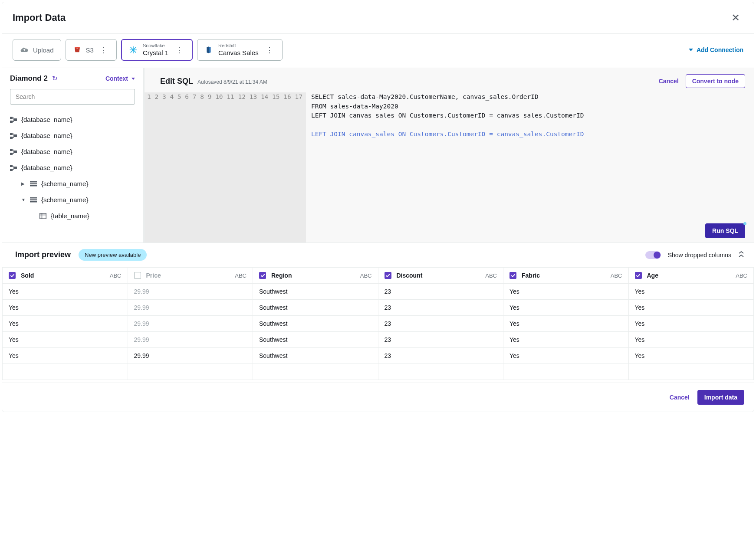 This screenshot has height=537, width=756. I want to click on import-data-button: Import data, so click(721, 397).